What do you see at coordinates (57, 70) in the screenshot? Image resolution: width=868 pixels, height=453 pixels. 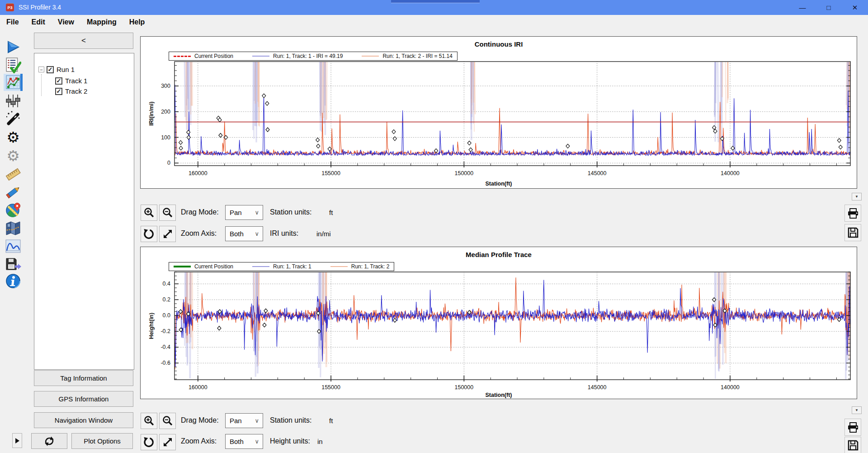 I see `tree-item-run1: − ✓ Run 1` at bounding box center [57, 70].